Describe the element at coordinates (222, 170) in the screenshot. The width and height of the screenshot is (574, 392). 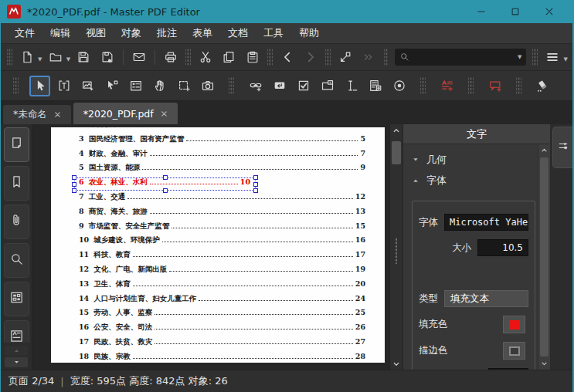
I see `toc-row: 5国土资源、能源9` at that location.